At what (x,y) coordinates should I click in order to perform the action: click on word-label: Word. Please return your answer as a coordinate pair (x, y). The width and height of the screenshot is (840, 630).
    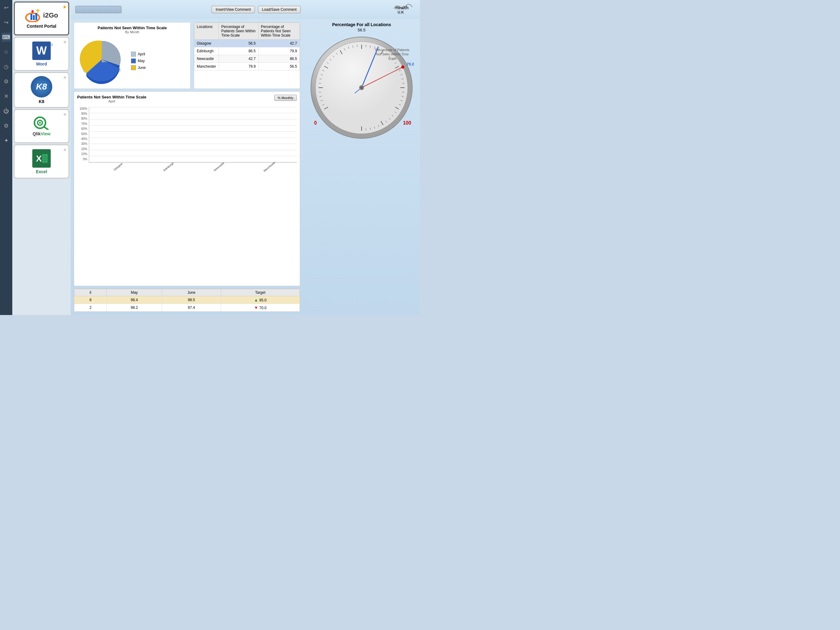
    Looking at the image, I should click on (42, 64).